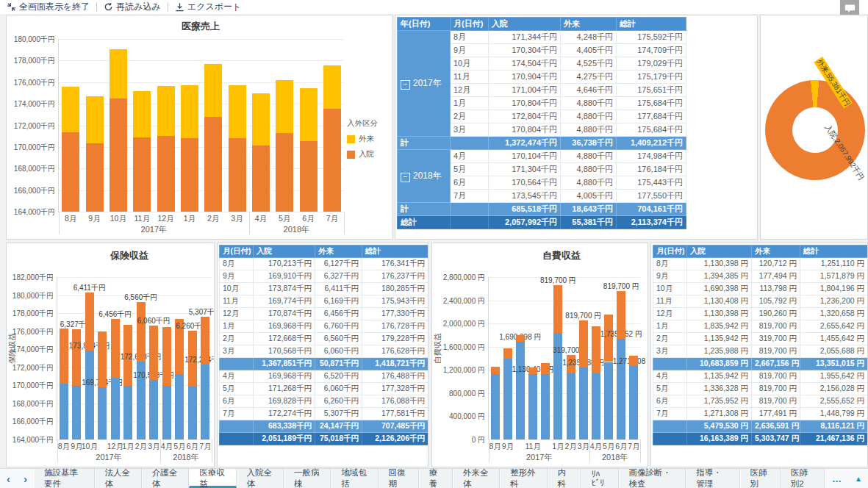 This screenshot has height=488, width=868. Describe the element at coordinates (542, 209) in the screenshot. I see `subtotal-row: 計685,518千円18,643千円704,161千円` at that location.